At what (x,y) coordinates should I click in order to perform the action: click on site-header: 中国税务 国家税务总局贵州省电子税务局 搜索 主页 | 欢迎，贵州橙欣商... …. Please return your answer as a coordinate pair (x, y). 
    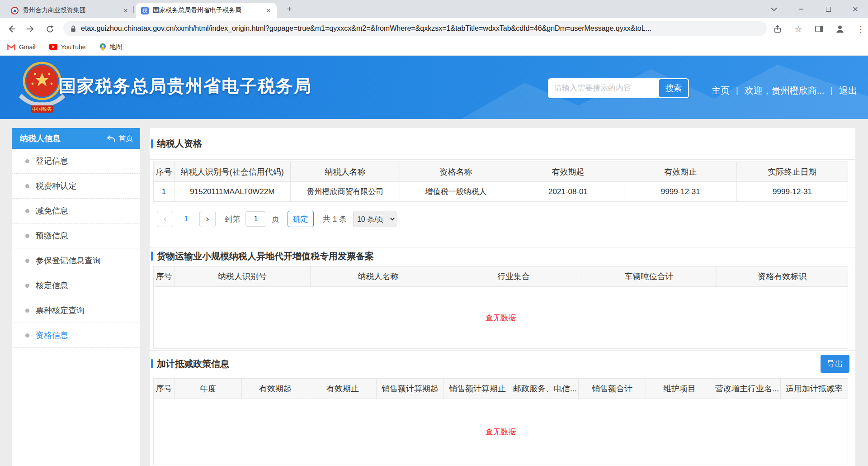
    Looking at the image, I should click on (434, 87).